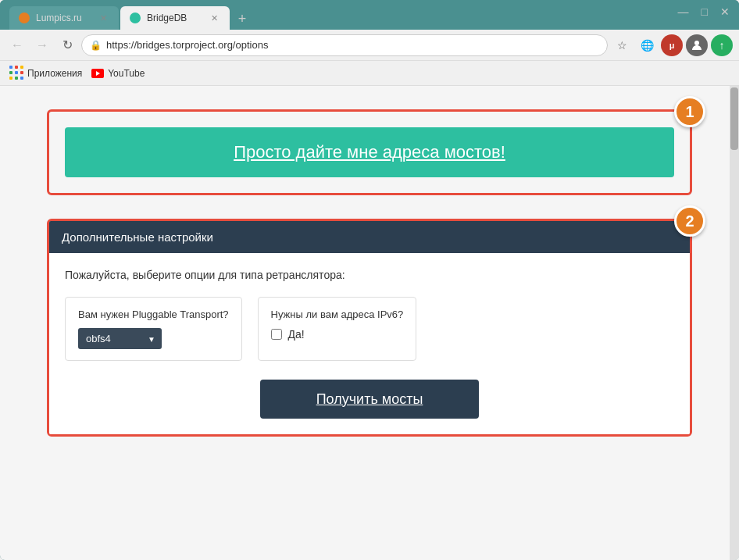  Describe the element at coordinates (704, 12) in the screenshot. I see `window-controls: — □ ✕` at that location.